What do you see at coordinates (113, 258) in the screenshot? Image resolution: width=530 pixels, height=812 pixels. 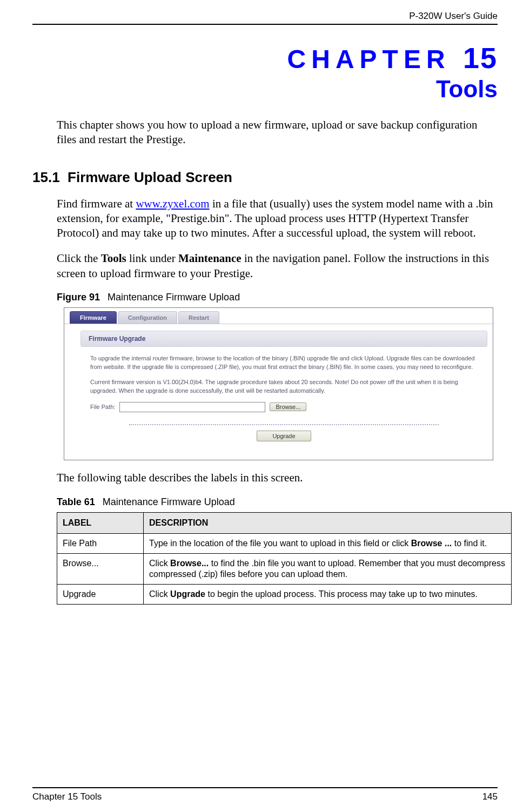 I see `para2-bold1: Tools` at bounding box center [113, 258].